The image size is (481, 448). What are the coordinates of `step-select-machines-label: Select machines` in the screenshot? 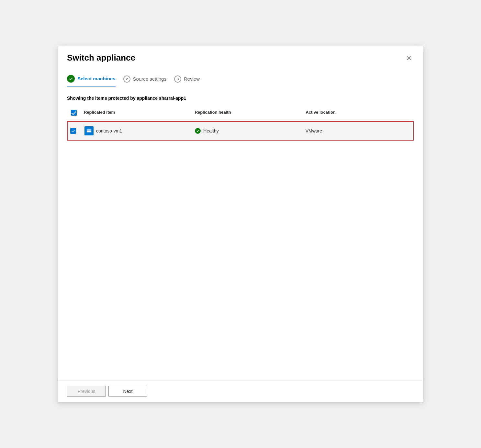 It's located at (96, 78).